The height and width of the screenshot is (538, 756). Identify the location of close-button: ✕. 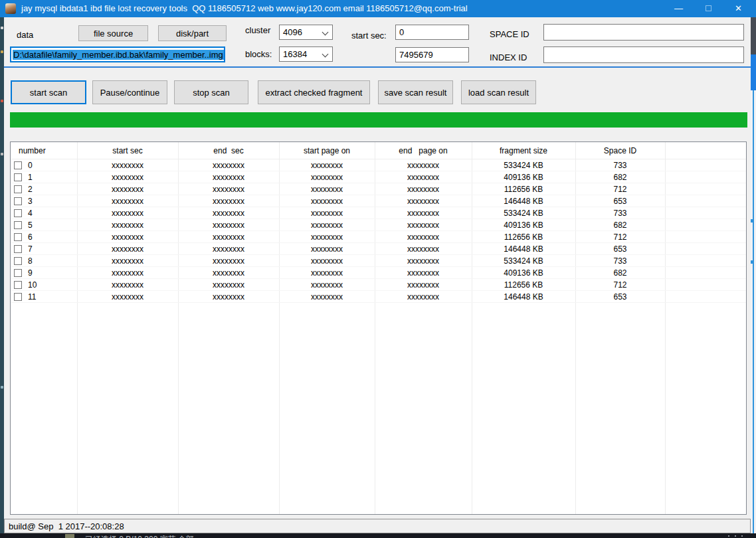
(739, 9).